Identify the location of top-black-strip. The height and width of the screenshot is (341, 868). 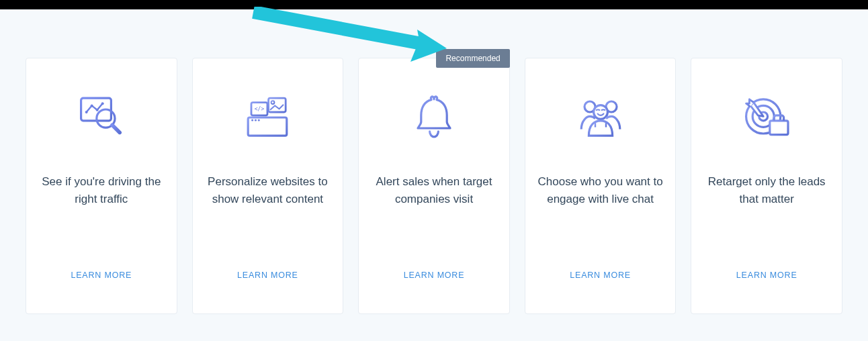
(434, 5).